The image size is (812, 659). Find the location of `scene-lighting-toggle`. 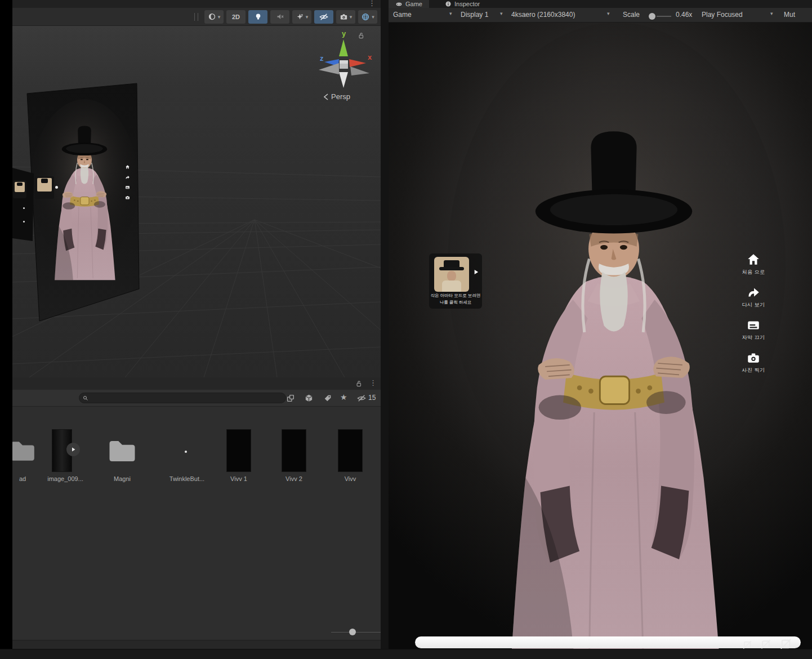

scene-lighting-toggle is located at coordinates (258, 17).